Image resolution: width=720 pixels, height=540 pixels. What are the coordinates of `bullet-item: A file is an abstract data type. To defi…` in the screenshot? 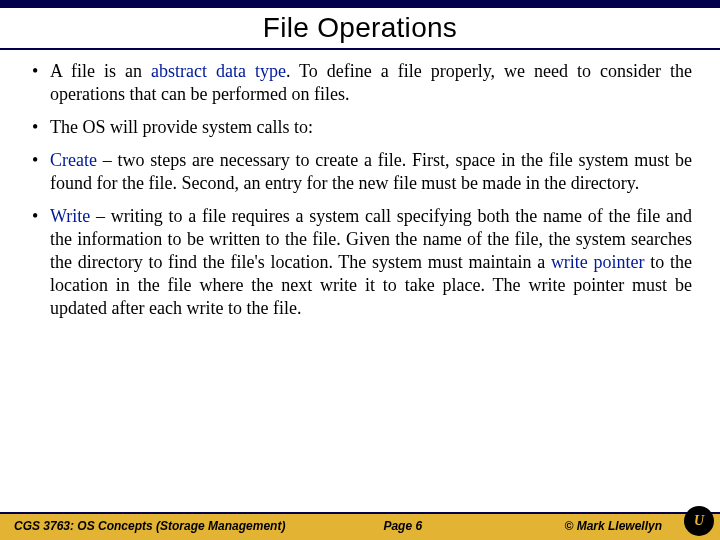 It's located at (360, 83).